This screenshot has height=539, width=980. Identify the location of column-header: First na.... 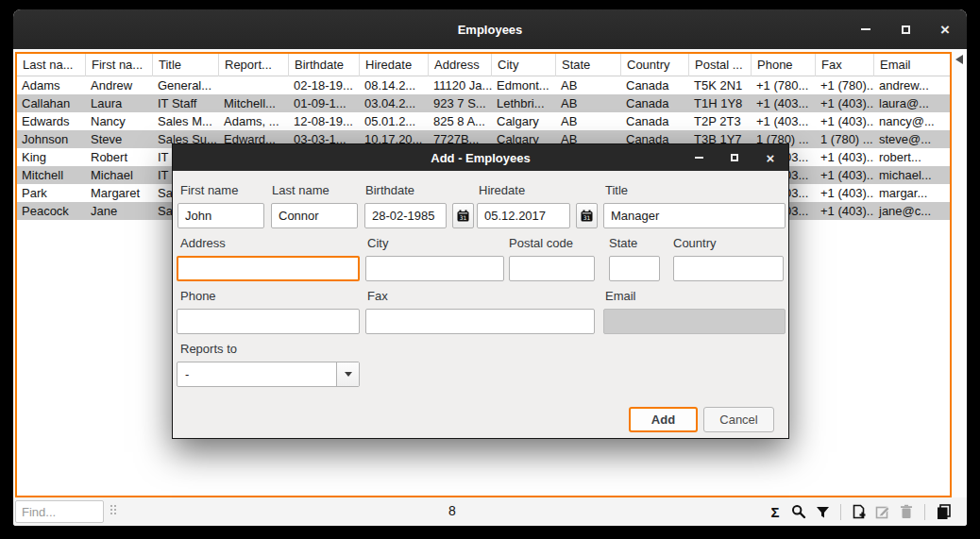
(119, 65).